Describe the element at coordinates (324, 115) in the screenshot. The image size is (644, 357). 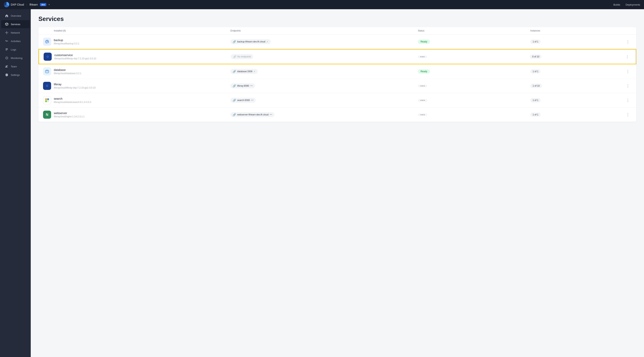
I see `webserver-endpoint-col: 🔗 webserver-lfrlearn-dev.lfr.cloud •••` at that location.